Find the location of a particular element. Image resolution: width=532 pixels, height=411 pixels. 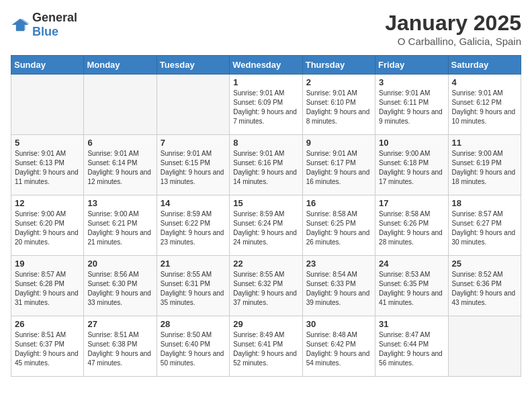

day-info: Sunrise: 9:00 AM Sunset: 6:19 PM Dayligh… is located at coordinates (485, 168).